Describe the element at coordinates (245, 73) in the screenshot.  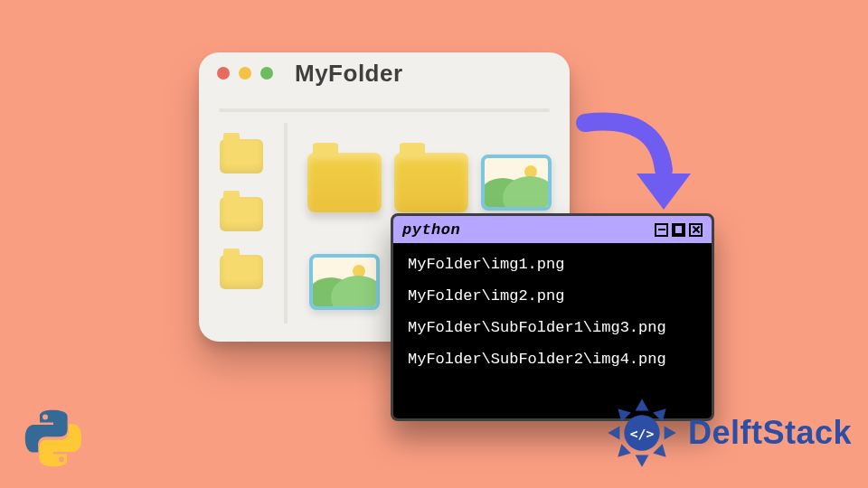
I see `traffic-lights` at that location.